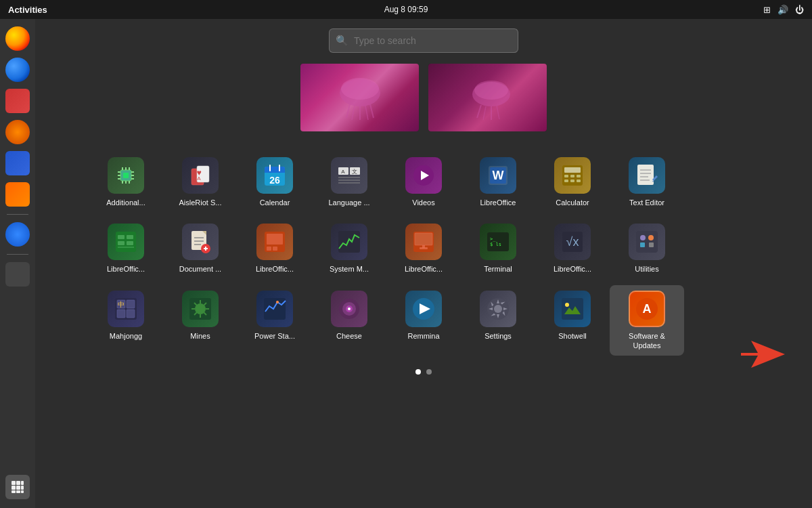 This screenshot has width=812, height=508. I want to click on app-cheese: Cheese, so click(349, 321).